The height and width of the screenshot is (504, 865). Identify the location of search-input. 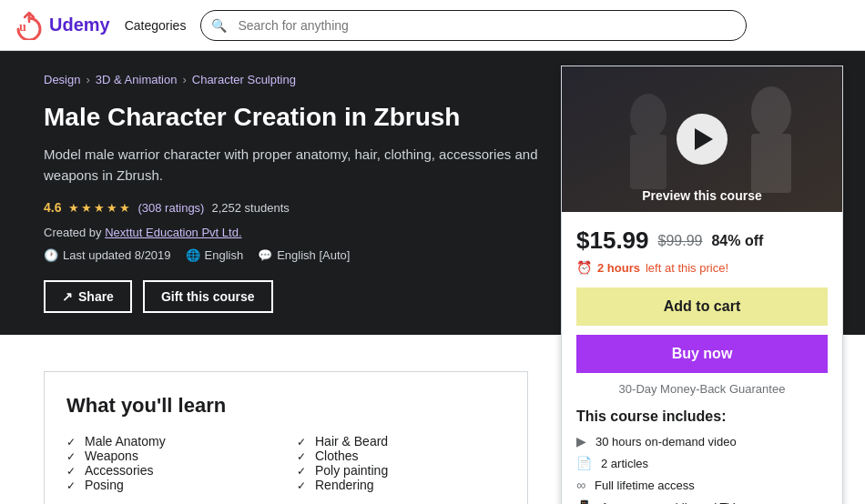
(473, 25).